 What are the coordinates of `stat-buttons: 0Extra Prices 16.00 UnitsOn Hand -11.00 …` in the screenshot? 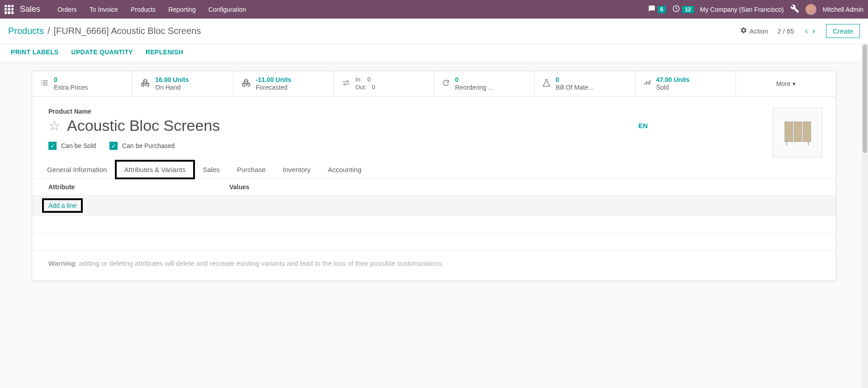 It's located at (434, 84).